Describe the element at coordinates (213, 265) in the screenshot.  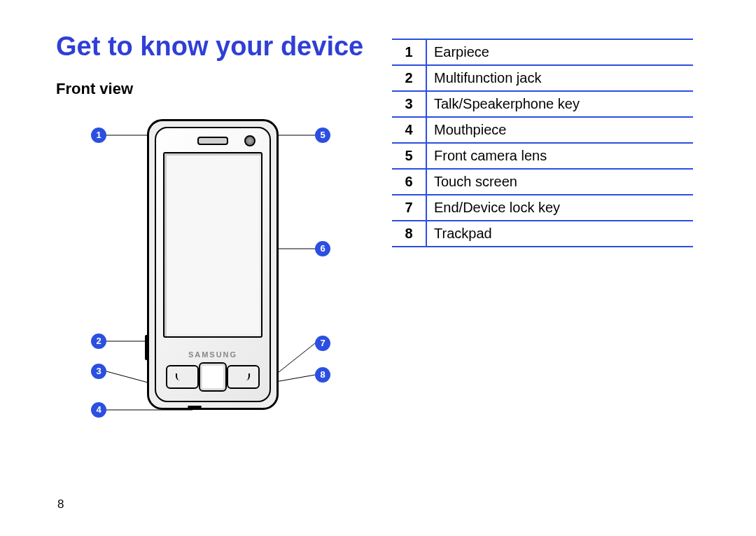
I see `phone-outline: SAMSUNG` at that location.